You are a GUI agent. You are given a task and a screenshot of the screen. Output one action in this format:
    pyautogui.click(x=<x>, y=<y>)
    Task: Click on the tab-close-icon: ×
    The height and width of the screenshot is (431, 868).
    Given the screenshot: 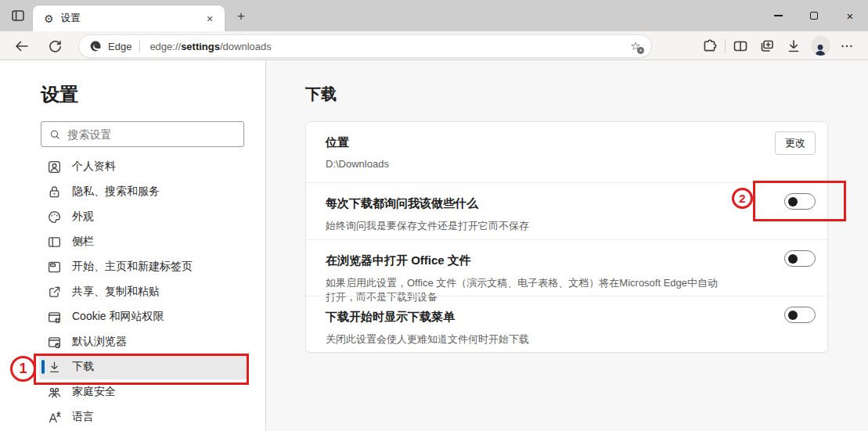 What is the action you would take?
    pyautogui.click(x=210, y=19)
    